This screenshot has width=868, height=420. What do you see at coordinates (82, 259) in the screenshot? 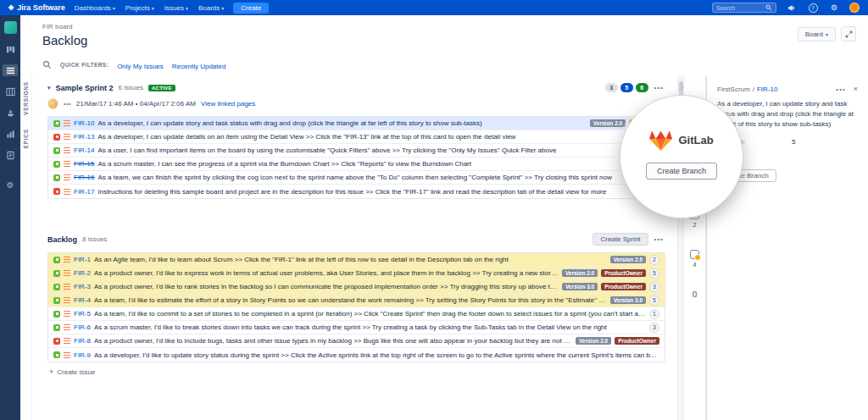
I see `issue-key-link: FIR-1` at bounding box center [82, 259].